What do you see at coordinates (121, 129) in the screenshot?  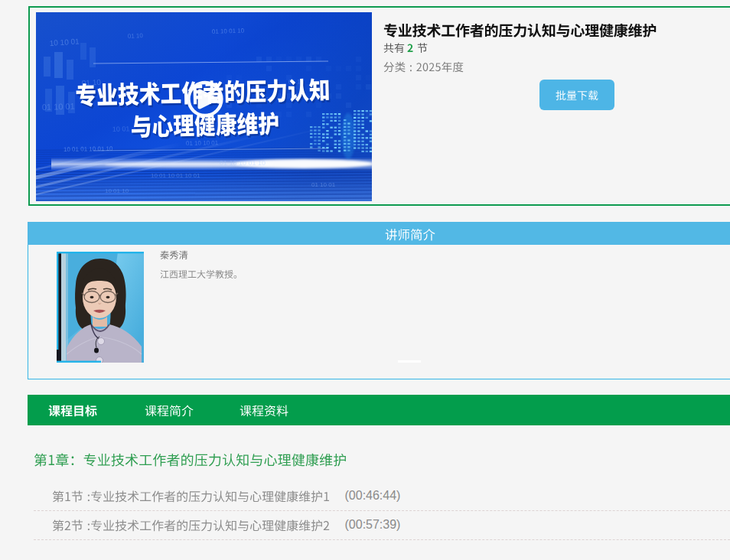 I see `svg-text: 10 01` at bounding box center [121, 129].